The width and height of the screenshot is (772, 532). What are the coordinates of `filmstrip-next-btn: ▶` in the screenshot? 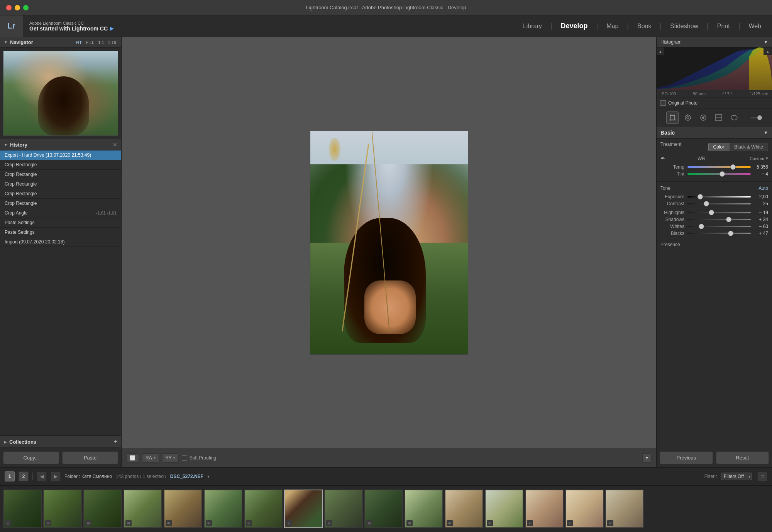 It's located at (56, 476).